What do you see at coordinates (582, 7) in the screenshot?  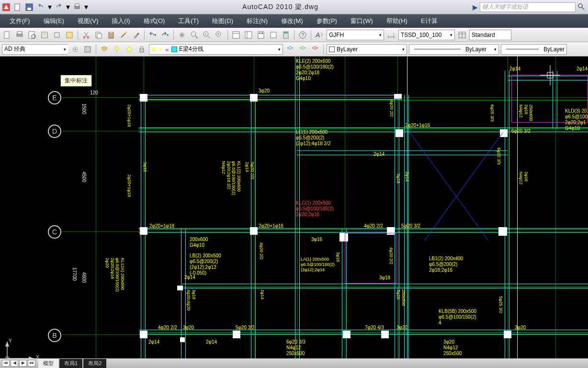 I see `search-icon` at bounding box center [582, 7].